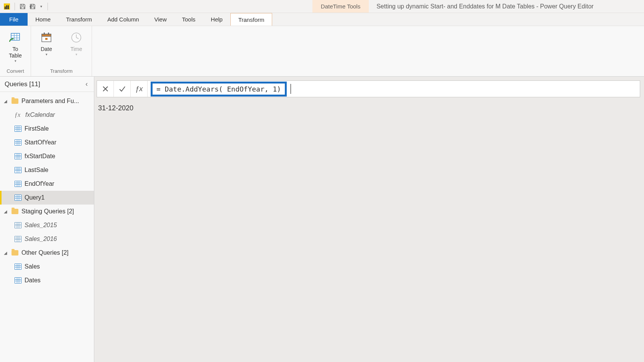  Describe the element at coordinates (47, 280) in the screenshot. I see `query-item: Dates` at that location.